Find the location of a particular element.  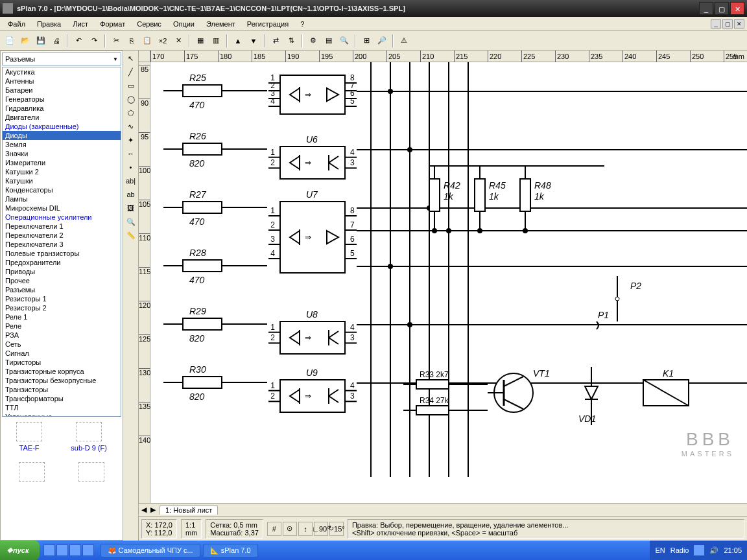

category-item: Операционные усилители is located at coordinates (62, 217).